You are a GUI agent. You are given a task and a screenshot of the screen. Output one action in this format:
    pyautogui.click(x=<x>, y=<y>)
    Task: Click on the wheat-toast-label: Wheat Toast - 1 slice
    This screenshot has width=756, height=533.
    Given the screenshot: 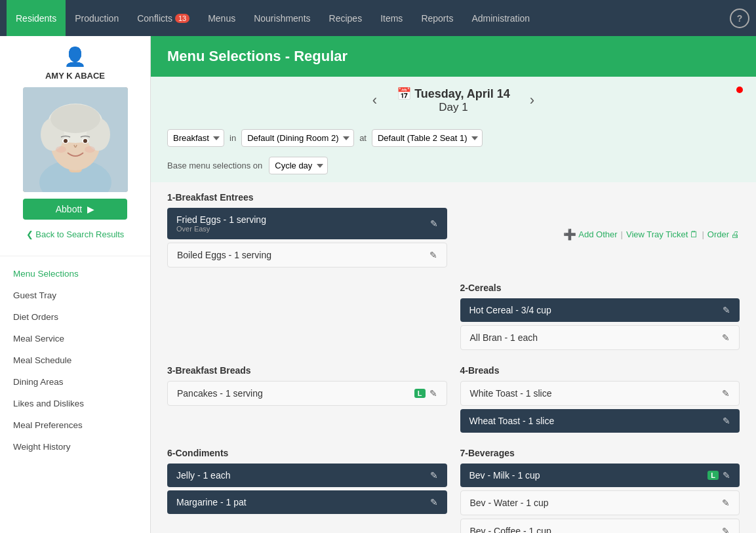 What is the action you would take?
    pyautogui.click(x=512, y=421)
    